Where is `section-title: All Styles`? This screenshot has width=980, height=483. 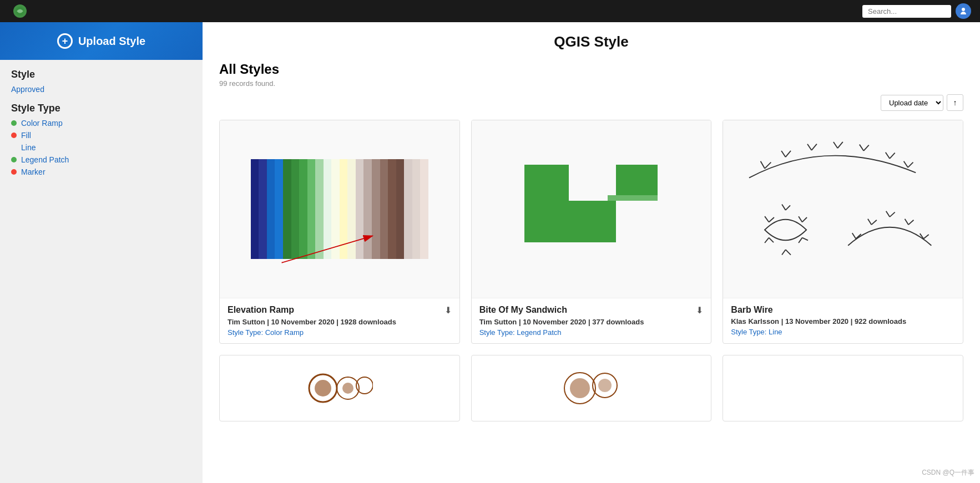 section-title: All Styles is located at coordinates (592, 69).